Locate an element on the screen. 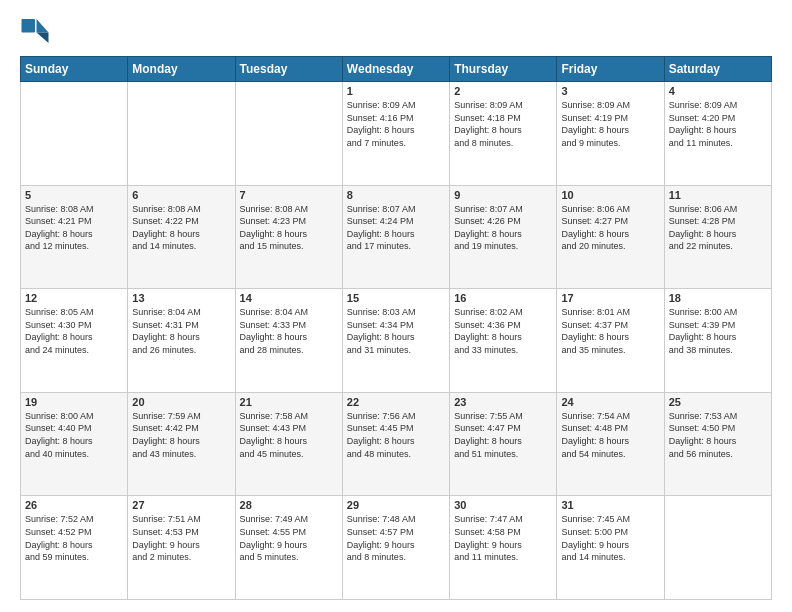  day-number: 30 is located at coordinates (503, 505).